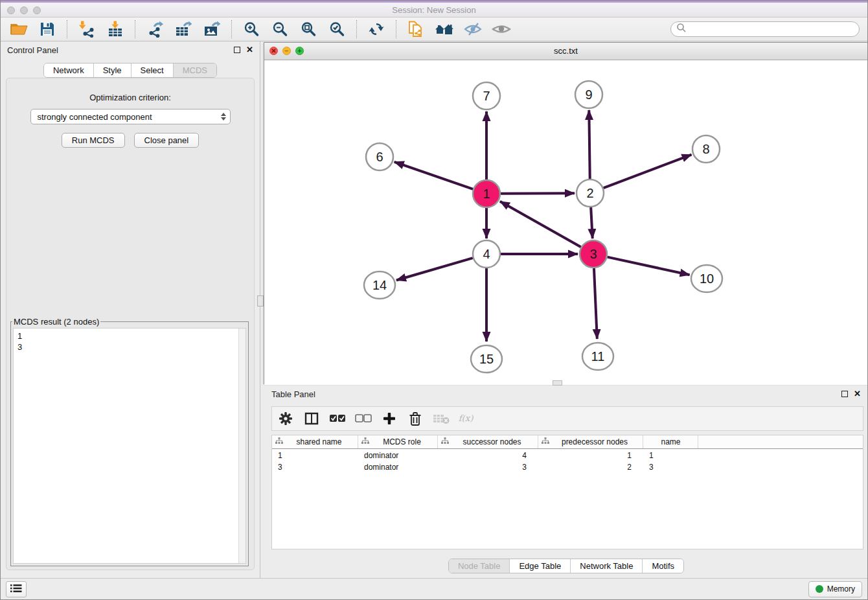  I want to click on task-list-button, so click(16, 590).